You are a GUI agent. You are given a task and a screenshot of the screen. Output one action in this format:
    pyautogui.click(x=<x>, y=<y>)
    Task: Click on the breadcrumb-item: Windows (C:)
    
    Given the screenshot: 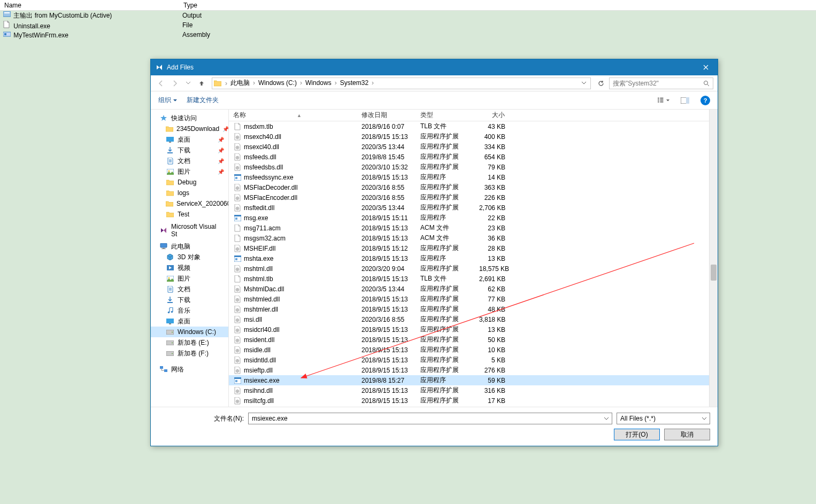 What is the action you would take?
    pyautogui.click(x=278, y=83)
    